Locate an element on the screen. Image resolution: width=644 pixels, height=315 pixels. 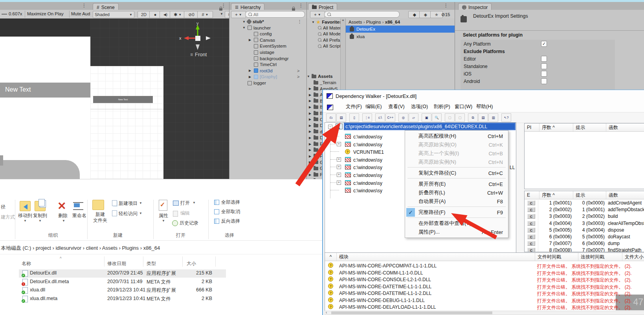
context-menu-item-14: 属性(P)...Alt+Enter is located at coordinates (457, 232).